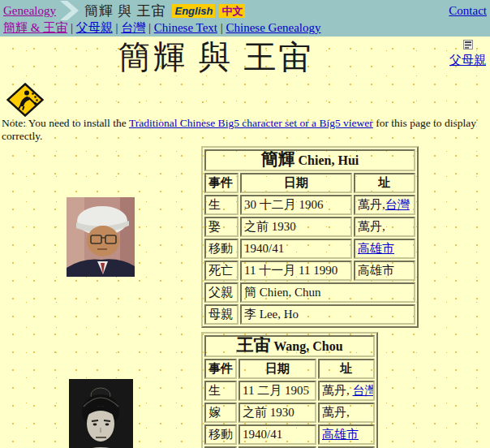 This screenshot has height=448, width=490. I want to click on date-cell: 11 十一月 11 1990, so click(296, 271).